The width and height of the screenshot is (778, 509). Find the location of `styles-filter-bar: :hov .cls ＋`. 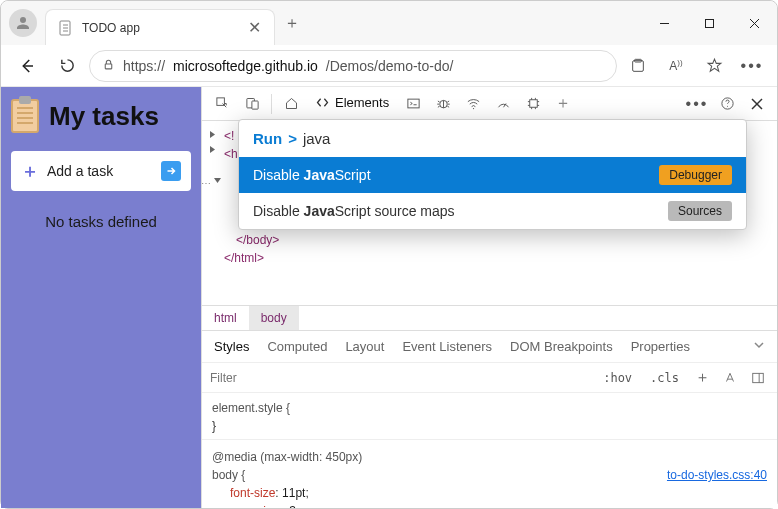

styles-filter-bar: :hov .cls ＋ is located at coordinates (490, 378).